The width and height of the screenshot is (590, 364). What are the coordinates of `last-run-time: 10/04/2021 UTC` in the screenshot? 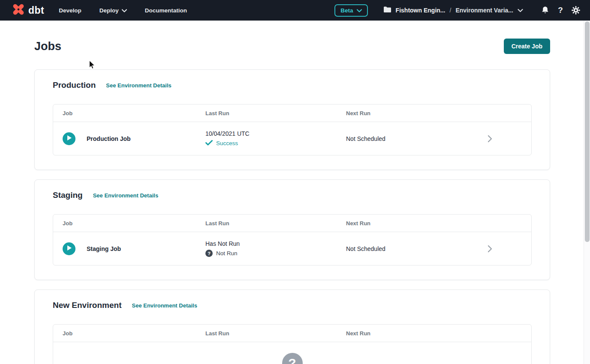 It's located at (276, 134).